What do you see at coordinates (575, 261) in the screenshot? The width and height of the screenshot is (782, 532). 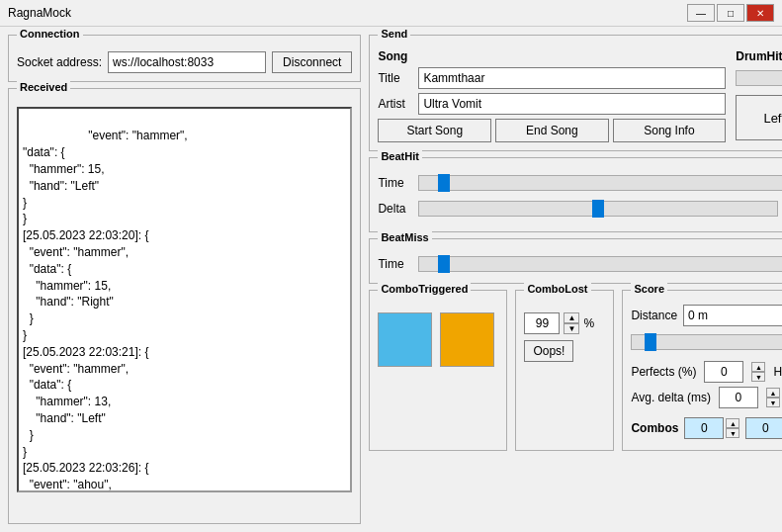 I see `beatmiss-section: BeatMiss Time 0 Miss` at bounding box center [575, 261].